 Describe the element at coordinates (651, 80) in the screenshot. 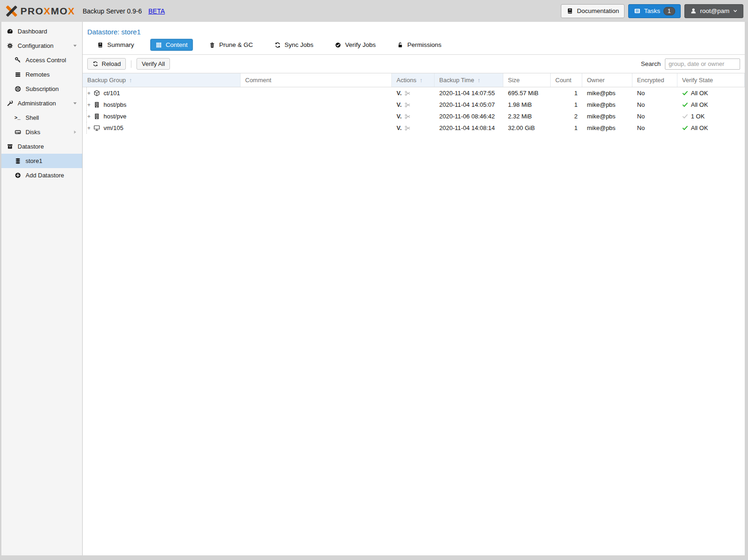

I see `column-header-label: Encrypted` at that location.